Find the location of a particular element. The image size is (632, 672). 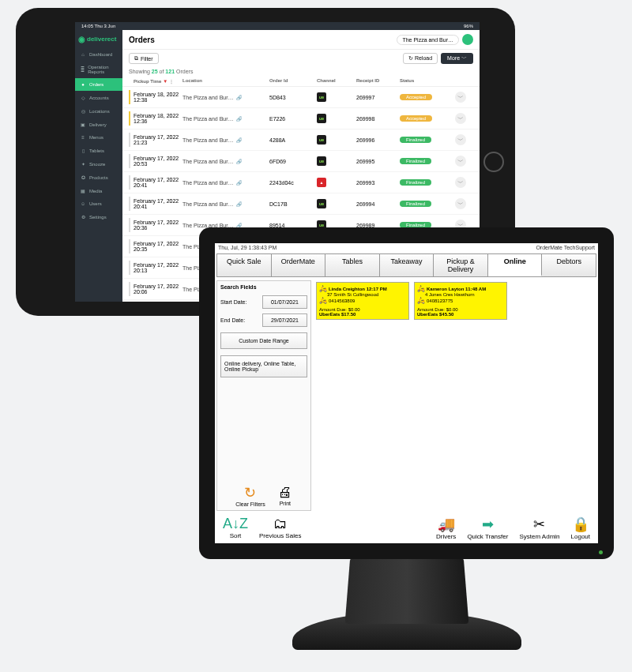

col-receipt: Receipt ID is located at coordinates (378, 81).